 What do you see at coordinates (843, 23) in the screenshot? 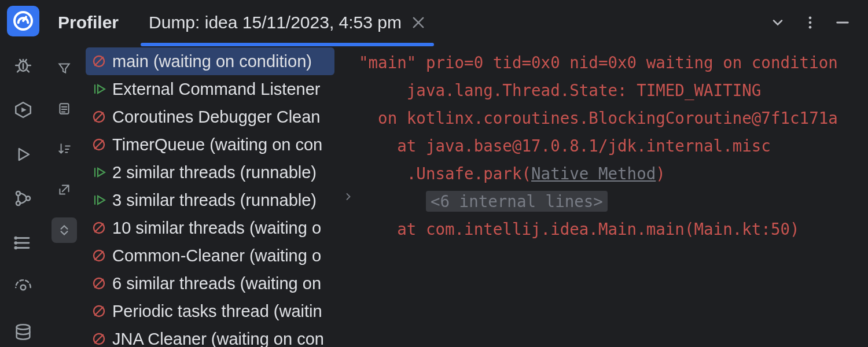
I see `minimize-icon` at bounding box center [843, 23].